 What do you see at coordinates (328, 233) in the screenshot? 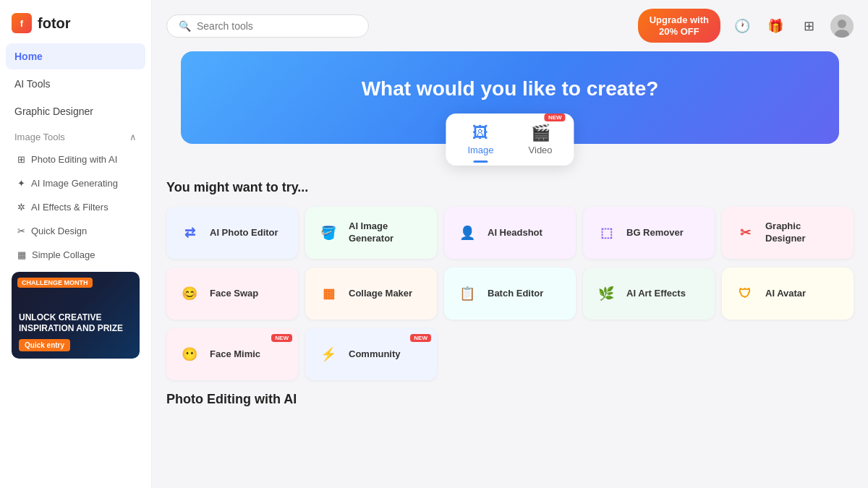
I see `ai-image-gen-icon: 🪣` at bounding box center [328, 233].